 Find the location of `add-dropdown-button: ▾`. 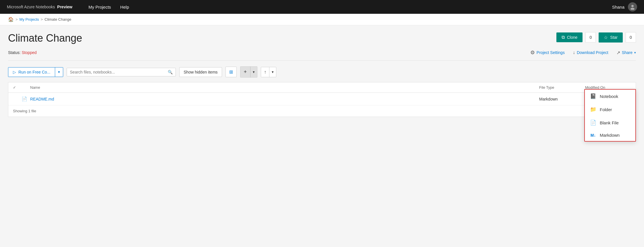

add-dropdown-button: ▾ is located at coordinates (254, 72).